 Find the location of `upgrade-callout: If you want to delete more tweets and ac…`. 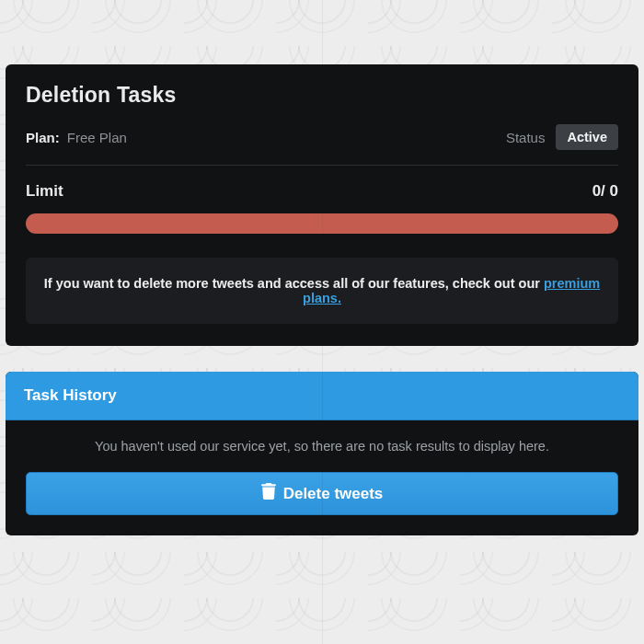

upgrade-callout: If you want to delete more tweets and ac… is located at coordinates (322, 291).